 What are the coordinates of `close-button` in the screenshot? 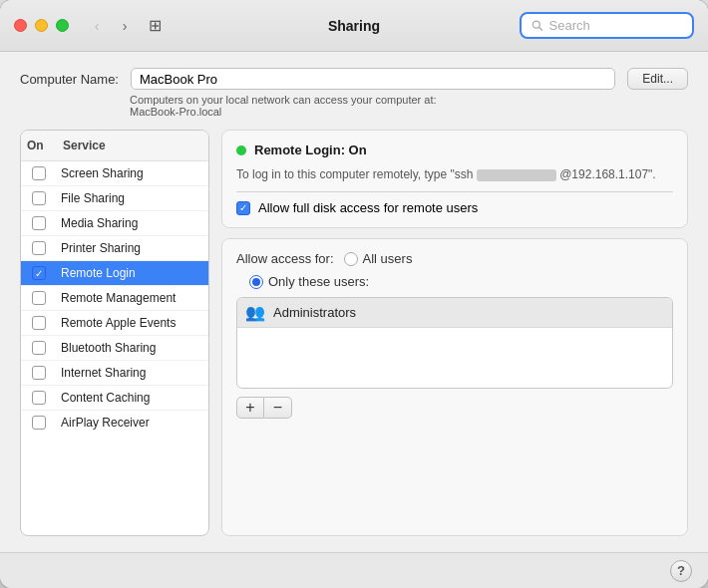 It's located at (20, 26).